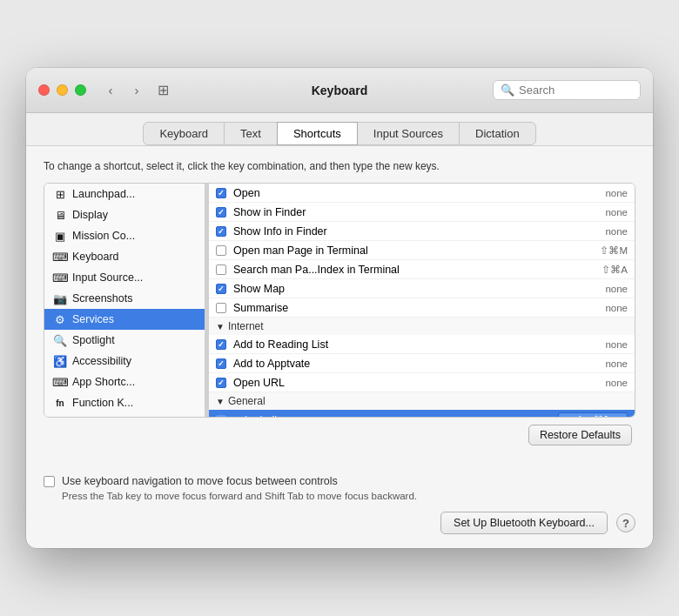  What do you see at coordinates (606, 364) in the screenshot?
I see `shortcut-key-apptvate: none` at bounding box center [606, 364].